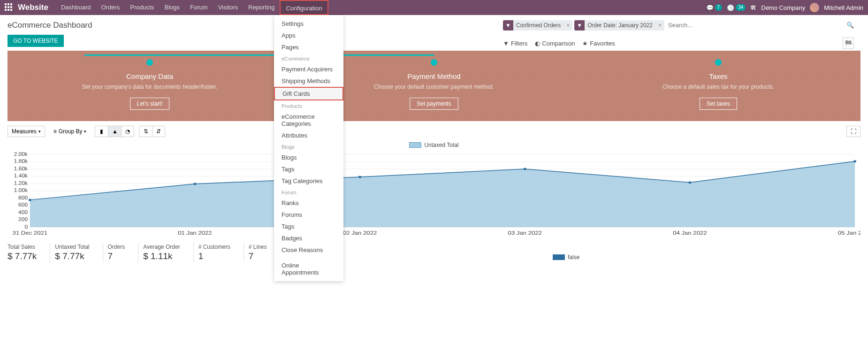 The image size is (868, 345). What do you see at coordinates (115, 131) in the screenshot?
I see `line-chart-icon: ▲` at bounding box center [115, 131].